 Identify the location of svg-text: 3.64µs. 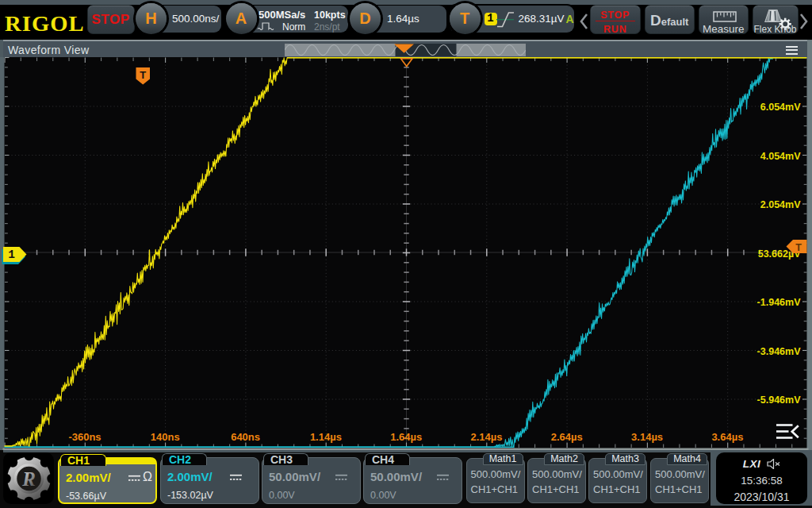
(727, 437).